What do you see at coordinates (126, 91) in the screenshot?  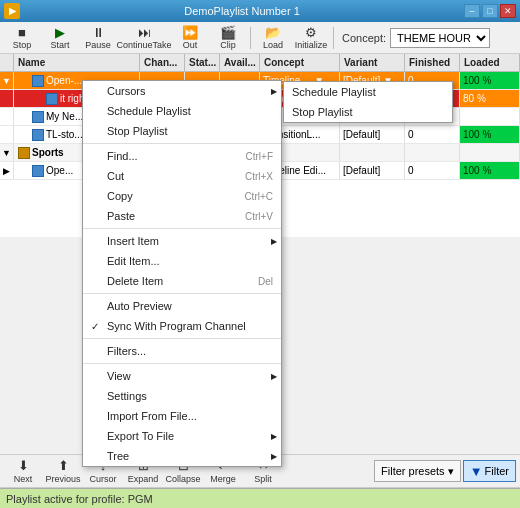 I see `menu-item-label: Cursors` at bounding box center [126, 91].